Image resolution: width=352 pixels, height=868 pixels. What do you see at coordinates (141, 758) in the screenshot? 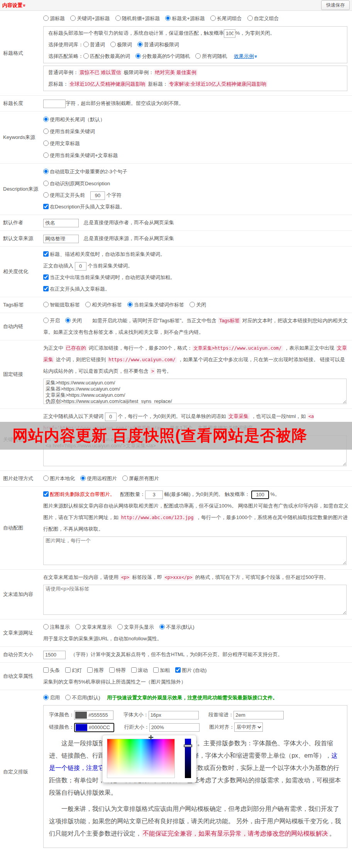
I see `color-gradient-area` at bounding box center [141, 758].